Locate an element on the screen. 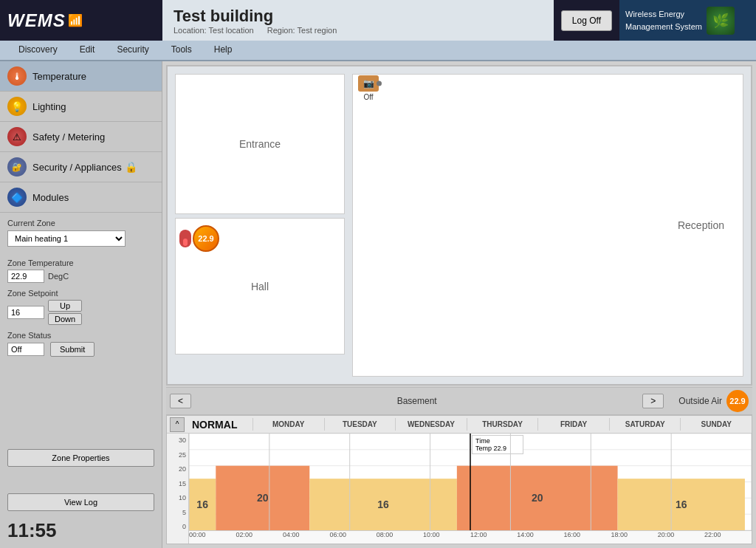  sidebar-item-temperature: 🌡 Temperature is located at coordinates (81, 77).